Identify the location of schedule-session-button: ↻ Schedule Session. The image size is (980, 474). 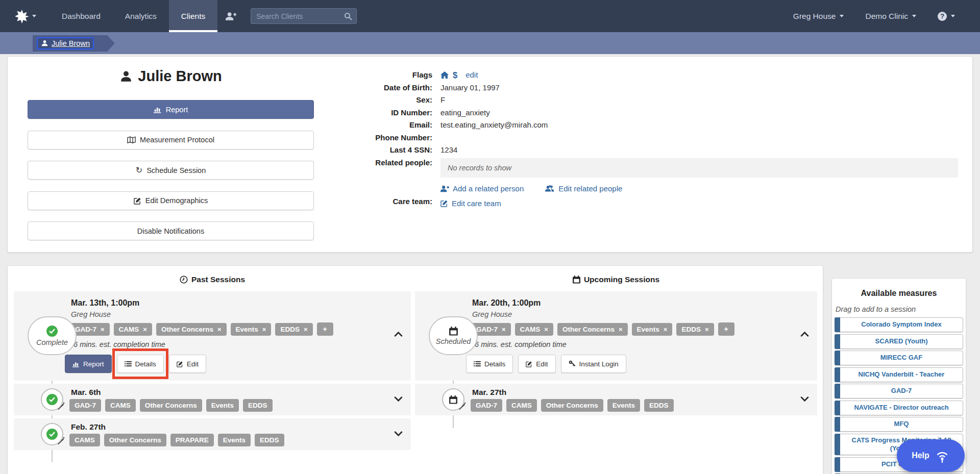
(170, 170).